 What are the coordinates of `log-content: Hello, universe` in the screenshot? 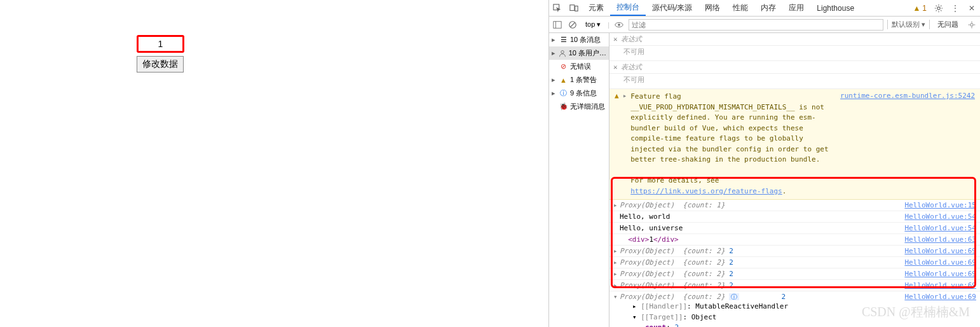 It's located at (759, 228).